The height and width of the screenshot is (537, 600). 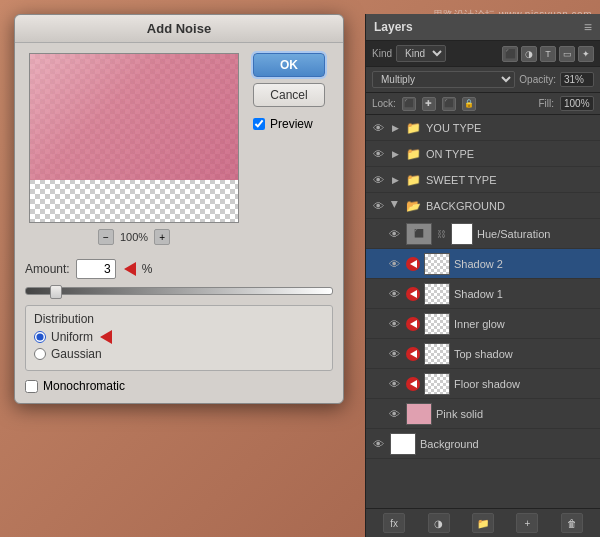 What do you see at coordinates (483, 54) in the screenshot?
I see `layers-search-bar: Kind Kind ⬛ ◑ T ▭ ✦` at bounding box center [483, 54].